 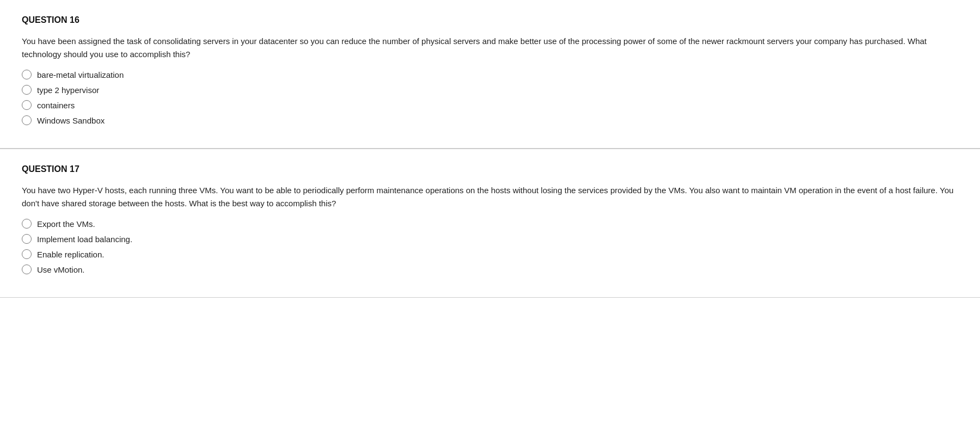 I want to click on option-item-16-1: type 2 hypervisor, so click(x=490, y=90).